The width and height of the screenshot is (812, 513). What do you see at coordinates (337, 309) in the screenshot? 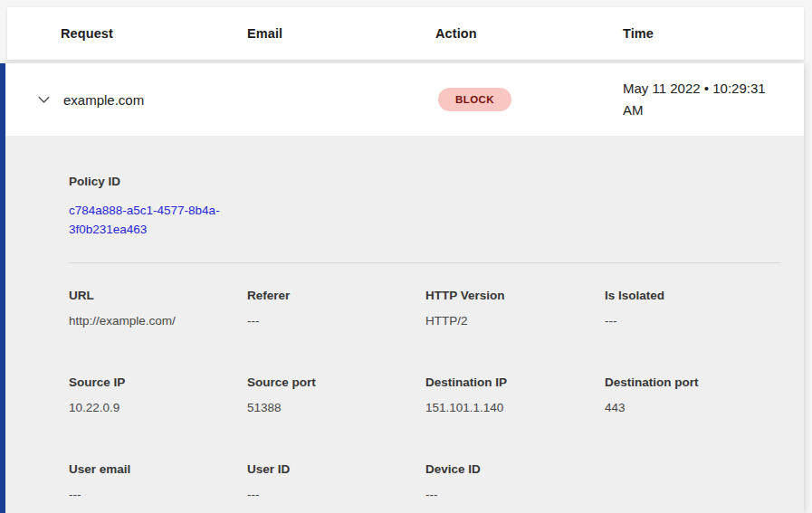
I see `field-referer: Referer ---` at bounding box center [337, 309].